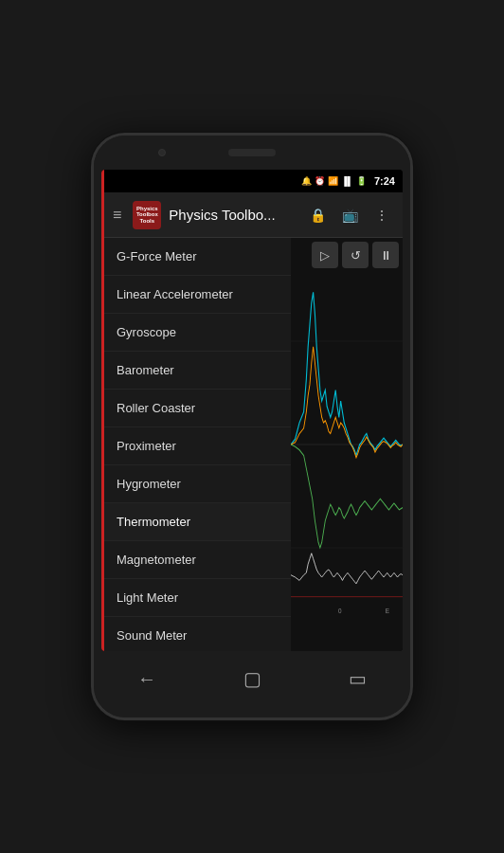 The width and height of the screenshot is (504, 853). What do you see at coordinates (340, 610) in the screenshot?
I see `svg-text: 0` at bounding box center [340, 610].